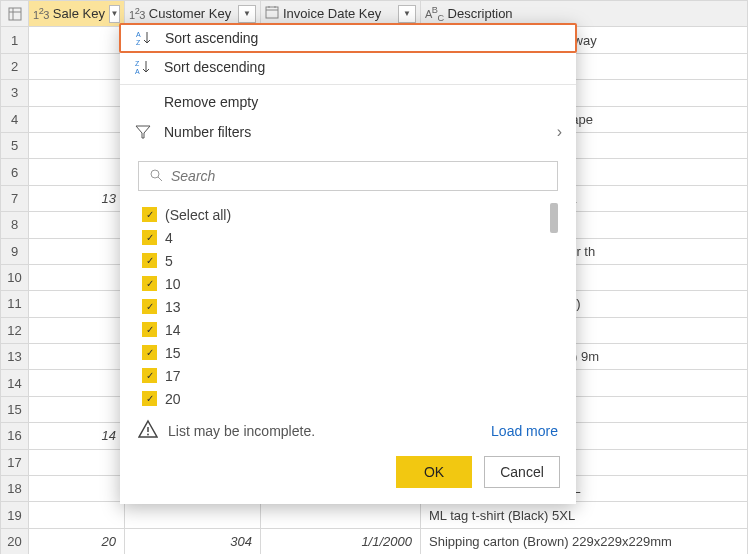 The width and height of the screenshot is (748, 554). Describe the element at coordinates (348, 102) in the screenshot. I see `remove-empty: Remove empty` at that location.